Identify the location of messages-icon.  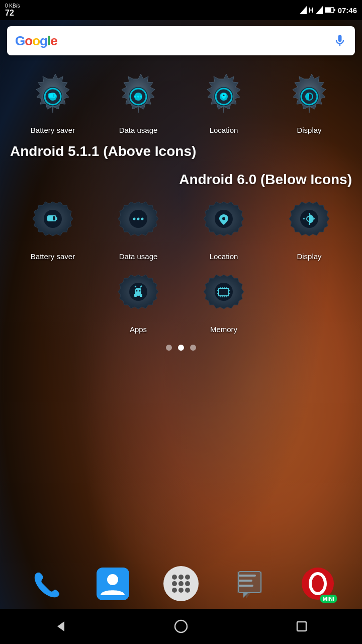
(249, 584).